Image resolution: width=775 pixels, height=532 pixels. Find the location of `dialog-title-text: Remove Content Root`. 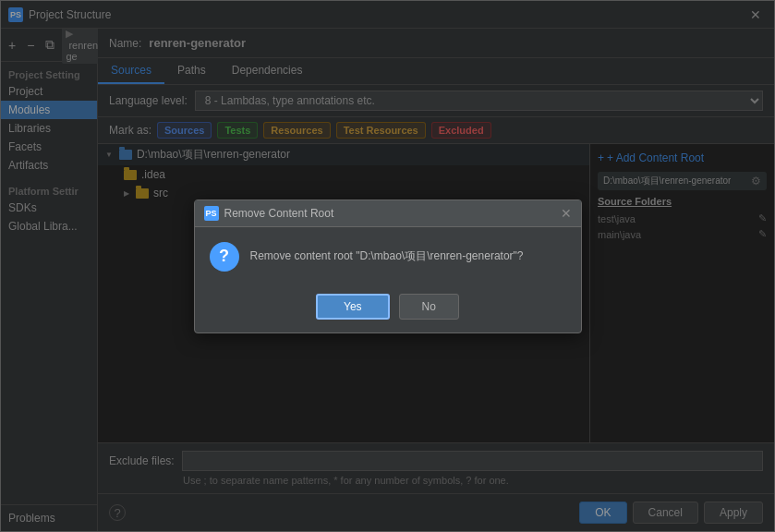

dialog-title-text: Remove Content Root is located at coordinates (279, 213).